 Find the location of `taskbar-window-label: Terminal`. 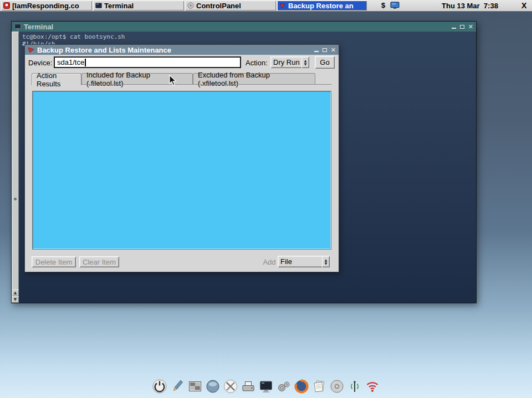

taskbar-window-label: Terminal is located at coordinates (119, 6).